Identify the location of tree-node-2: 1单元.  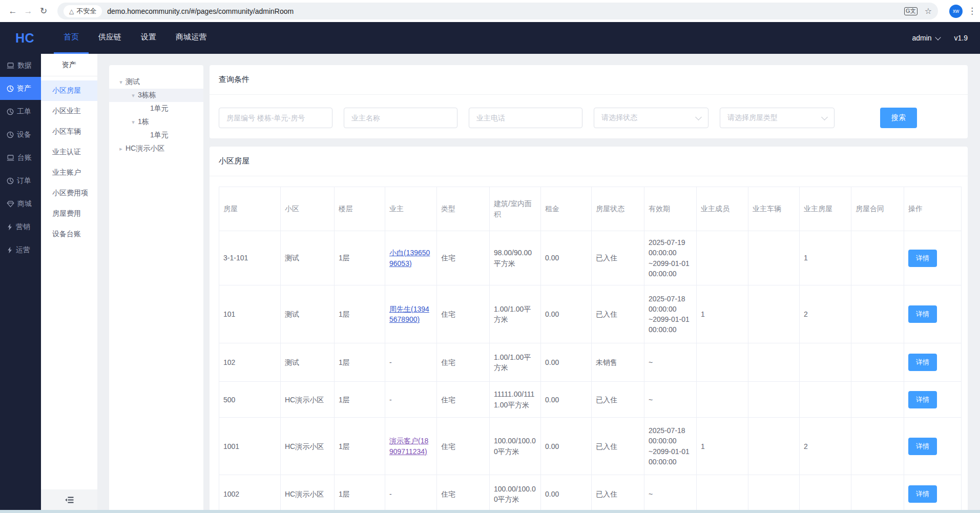
(156, 109).